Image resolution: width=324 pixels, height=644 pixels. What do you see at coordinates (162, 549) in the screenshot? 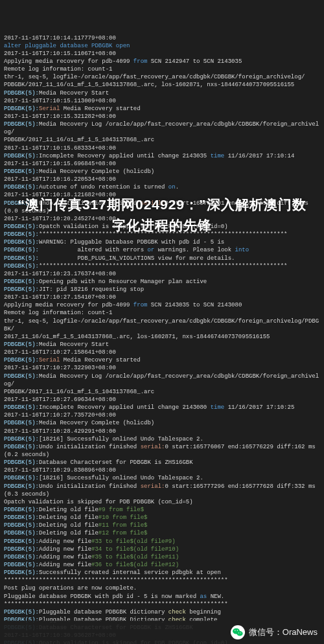
I see `log-line: PDBGBK(5):Adding new file#34 to file$(ol…` at bounding box center [162, 549].